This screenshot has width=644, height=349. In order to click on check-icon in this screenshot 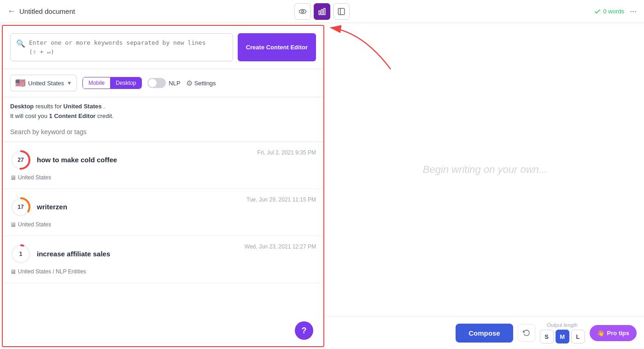, I will do `click(597, 12)`.